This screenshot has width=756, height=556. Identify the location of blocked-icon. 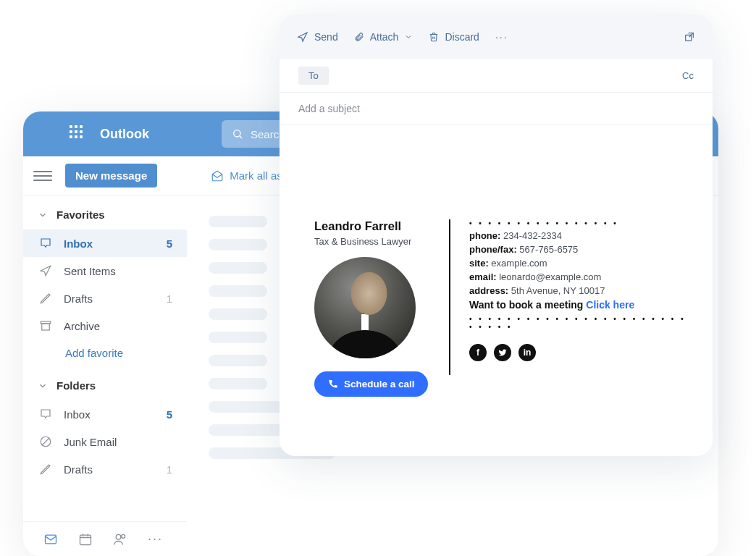
(46, 442).